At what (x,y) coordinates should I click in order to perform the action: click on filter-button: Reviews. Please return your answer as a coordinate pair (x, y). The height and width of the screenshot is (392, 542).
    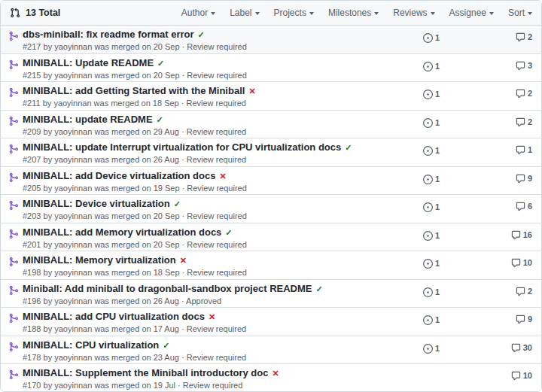
    Looking at the image, I should click on (414, 13).